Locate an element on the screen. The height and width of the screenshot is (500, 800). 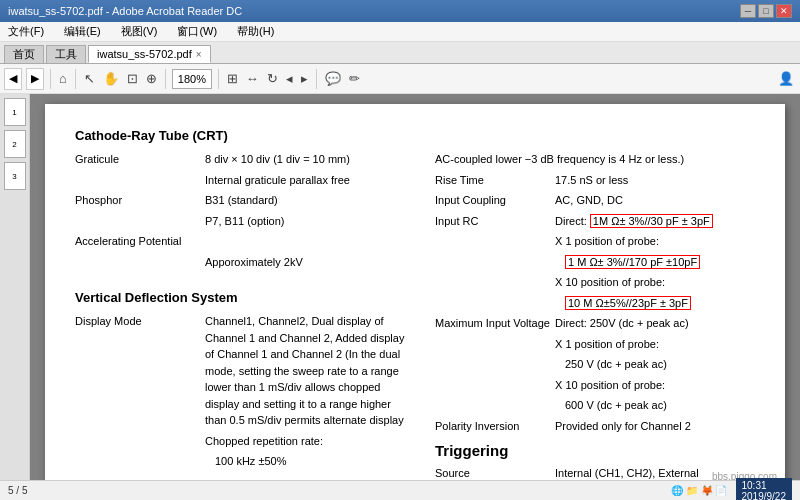
chopped-empty-label is located at coordinates (140, 442).